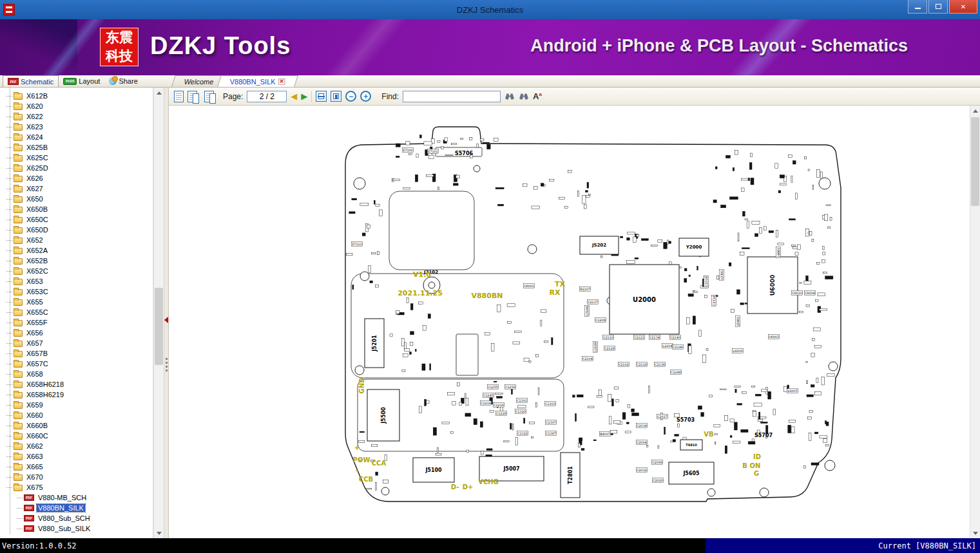 Image resolution: width=980 pixels, height=553 pixels. Describe the element at coordinates (80, 467) in the screenshot. I see `tree-folder-x665: X665` at that location.